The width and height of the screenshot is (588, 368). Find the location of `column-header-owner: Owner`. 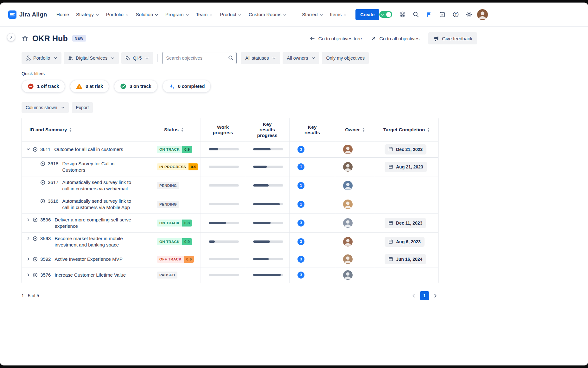

column-header-owner: Owner is located at coordinates (355, 130).